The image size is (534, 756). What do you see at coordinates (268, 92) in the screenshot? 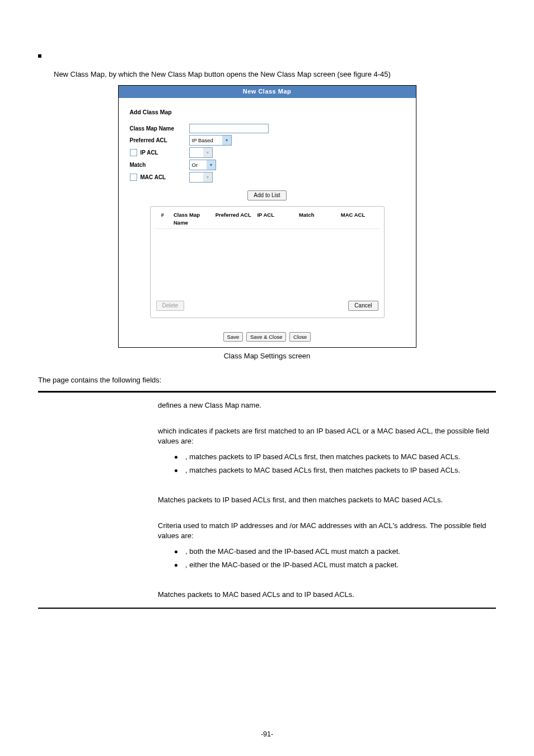
I see `dialog-title: New Class Map` at bounding box center [268, 92].